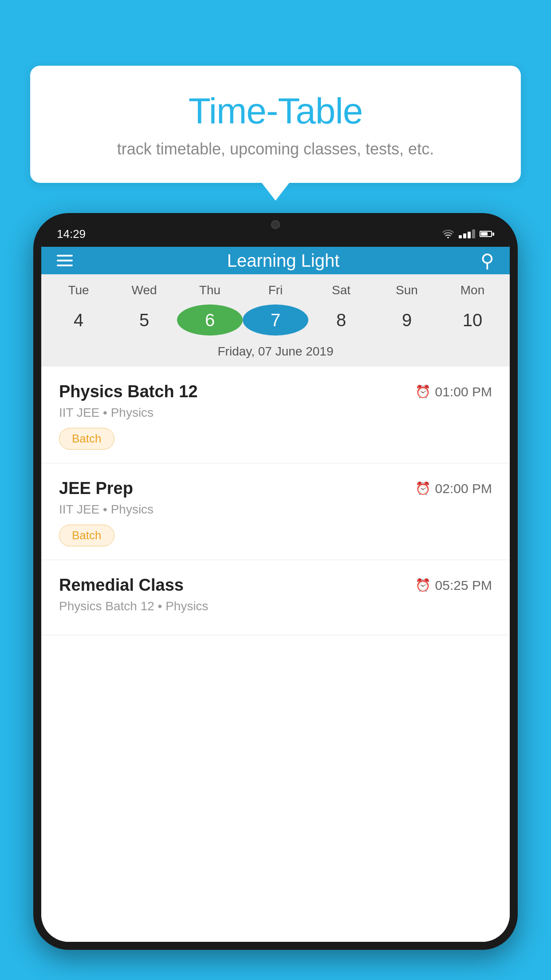  Describe the element at coordinates (276, 323) in the screenshot. I see `day-numbers-row: 4 5 6 7 8 9 10` at that location.